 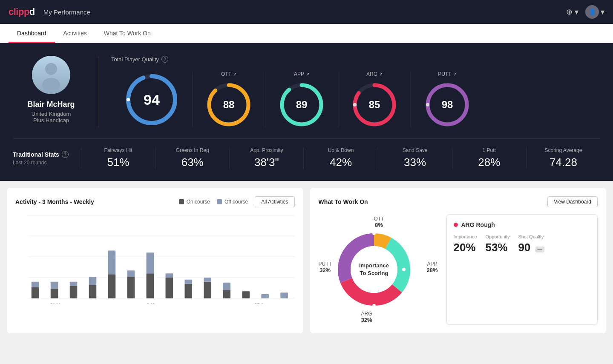 What do you see at coordinates (219, 202) in the screenshot?
I see `legend-off-dot` at bounding box center [219, 202].